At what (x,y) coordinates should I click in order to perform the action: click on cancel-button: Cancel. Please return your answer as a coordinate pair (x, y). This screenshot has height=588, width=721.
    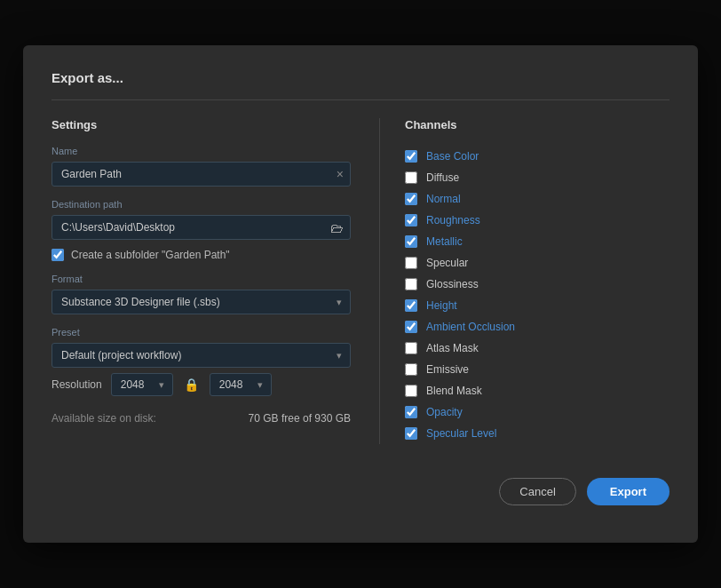
    Looking at the image, I should click on (537, 492).